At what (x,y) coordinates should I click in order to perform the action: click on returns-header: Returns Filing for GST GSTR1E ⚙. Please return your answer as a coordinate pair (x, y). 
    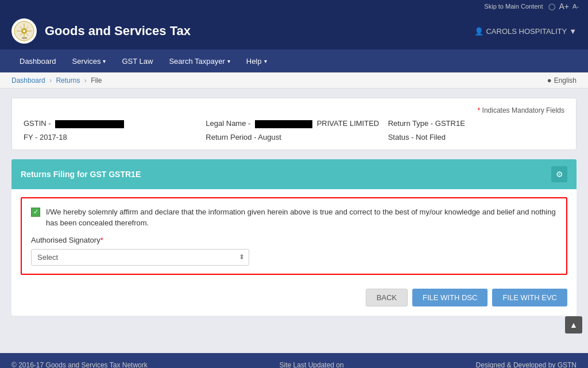
    Looking at the image, I should click on (294, 174).